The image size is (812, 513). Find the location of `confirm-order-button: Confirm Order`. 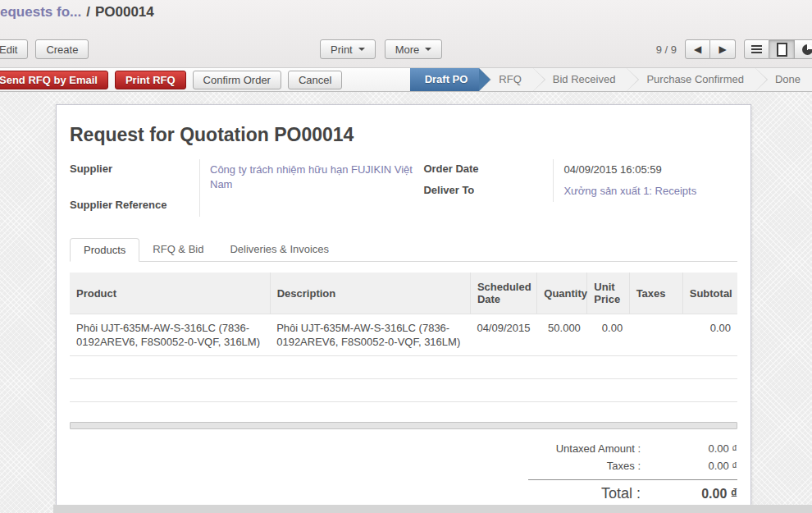

confirm-order-button: Confirm Order is located at coordinates (237, 80).